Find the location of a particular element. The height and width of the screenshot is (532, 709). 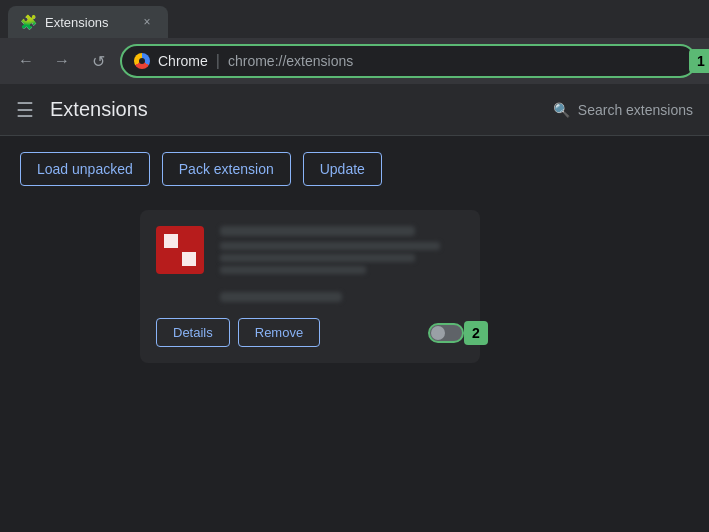

tab-title: Extensions is located at coordinates (77, 22).